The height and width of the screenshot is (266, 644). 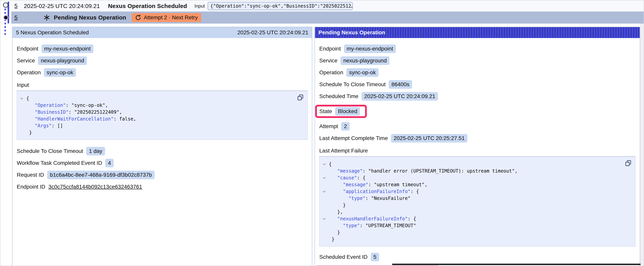 I want to click on retry-badge-label: Attempt 2 · Next Retry, so click(x=171, y=18).